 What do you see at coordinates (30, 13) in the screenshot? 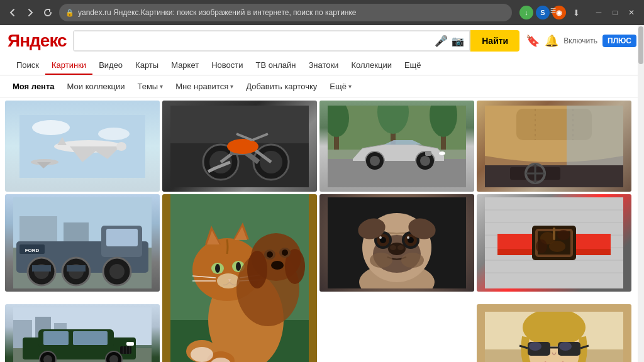
I see `browser-controls` at bounding box center [30, 13].